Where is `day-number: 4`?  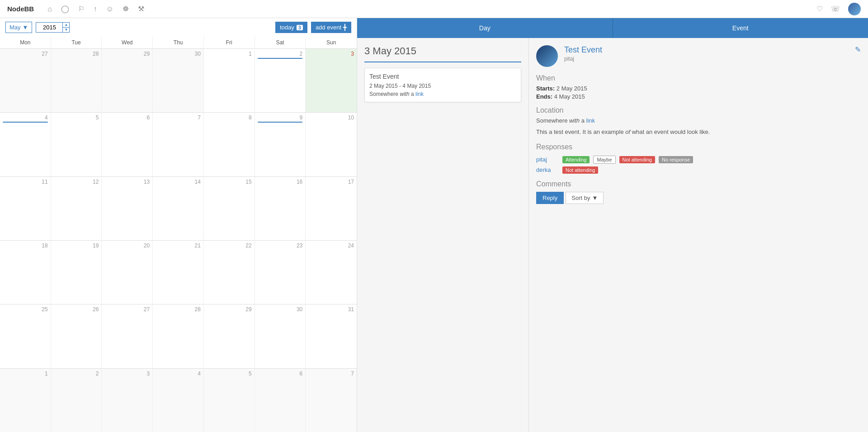
day-number: 4 is located at coordinates (178, 374).